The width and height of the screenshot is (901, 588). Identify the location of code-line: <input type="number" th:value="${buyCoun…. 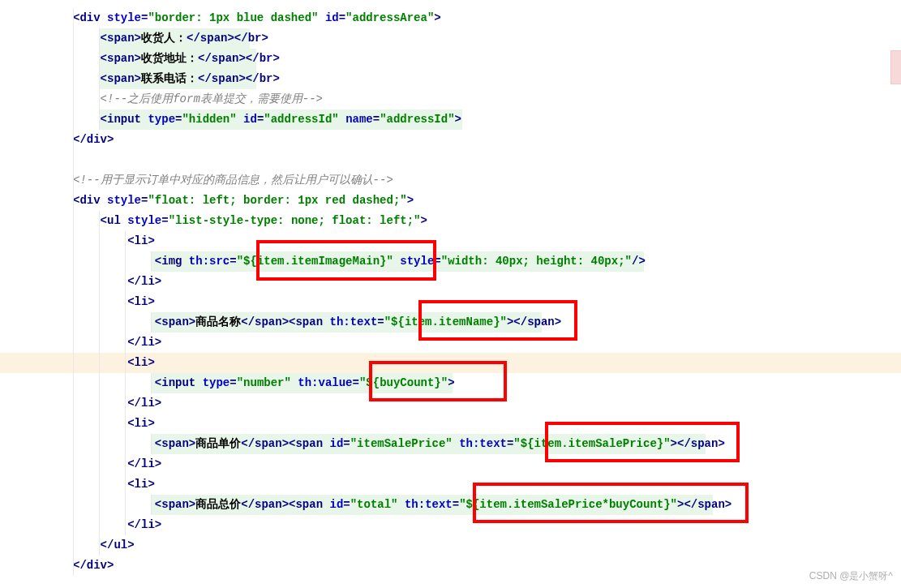
(478, 383).